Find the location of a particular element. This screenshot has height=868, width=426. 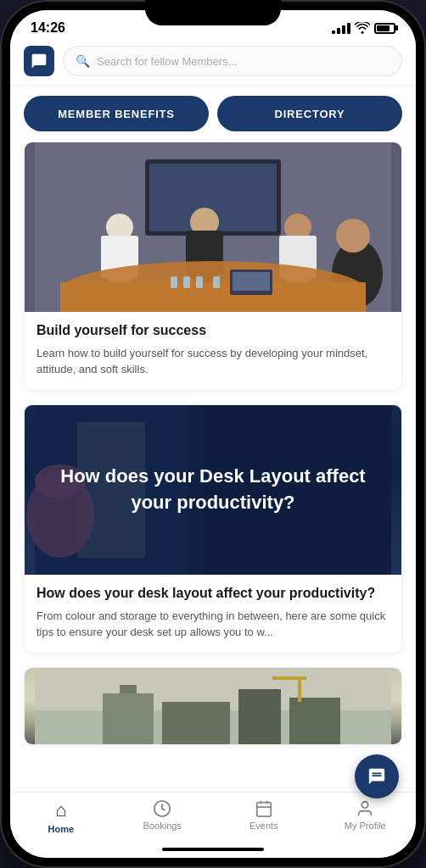

nav-home-label: Home is located at coordinates (61, 829).